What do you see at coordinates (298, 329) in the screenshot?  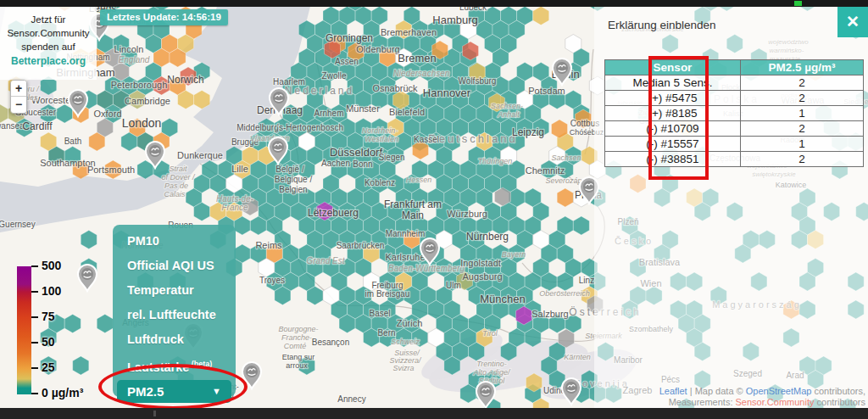 I see `map-label: Bourgogne-` at bounding box center [298, 329].